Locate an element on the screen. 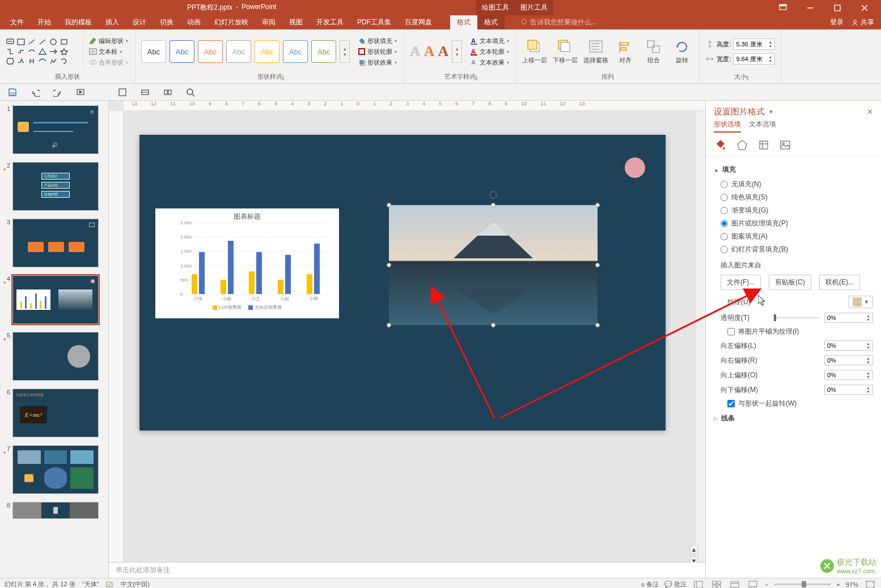 The width and height of the screenshot is (881, 588). tab-pdf: PDF工具集 is located at coordinates (374, 23).